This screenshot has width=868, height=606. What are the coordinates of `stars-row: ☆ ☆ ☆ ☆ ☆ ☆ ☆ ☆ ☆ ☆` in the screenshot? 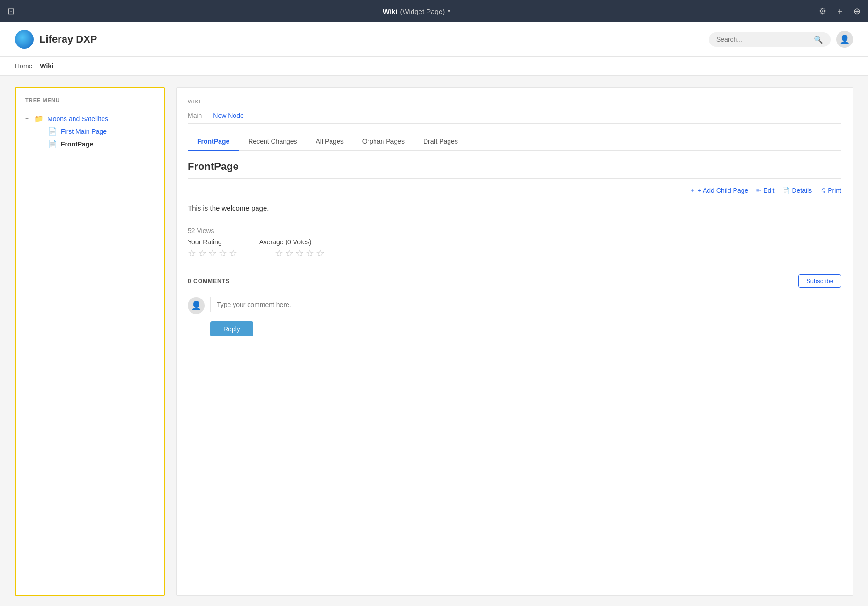 It's located at (515, 253).